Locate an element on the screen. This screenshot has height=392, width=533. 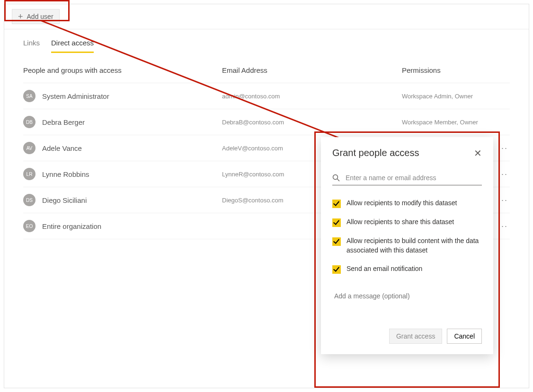
avatar: LR is located at coordinates (29, 174).